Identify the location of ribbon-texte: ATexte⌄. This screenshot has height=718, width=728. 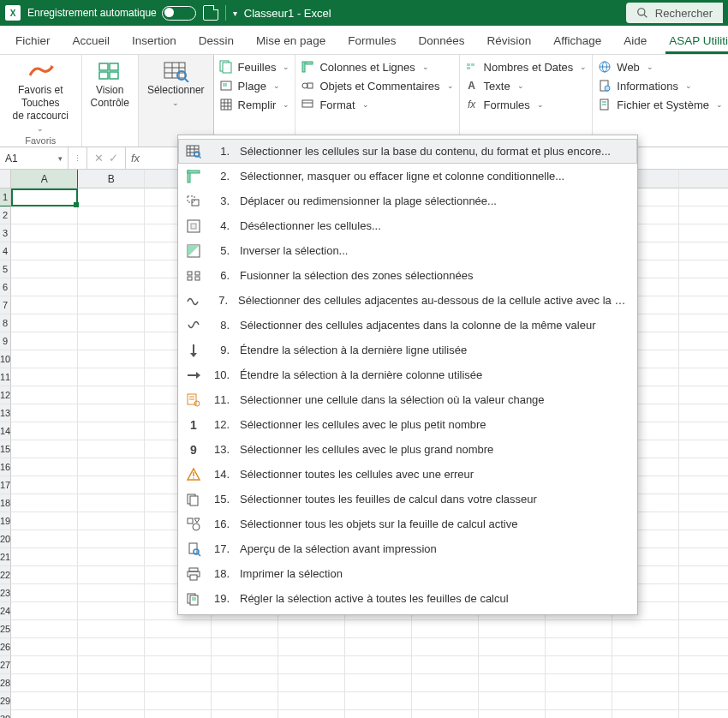
(526, 86).